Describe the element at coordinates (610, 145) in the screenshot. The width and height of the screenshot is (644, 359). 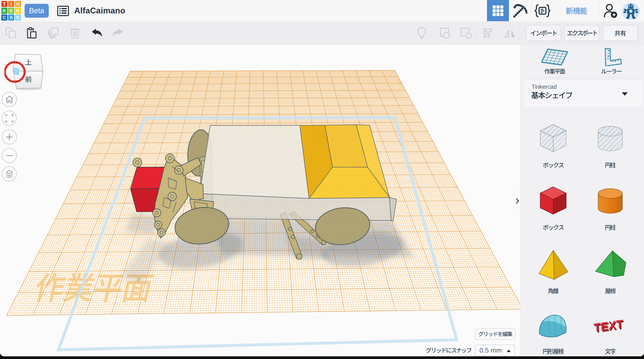
I see `shape-item-cylinder-striped: 円柱` at that location.